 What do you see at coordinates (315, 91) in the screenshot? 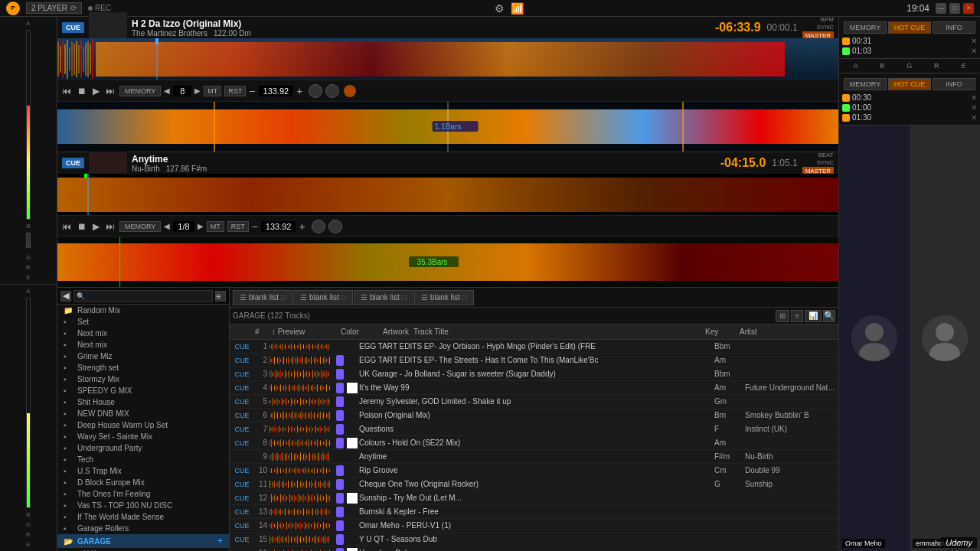
I see `deck1-eq-high` at bounding box center [315, 91].